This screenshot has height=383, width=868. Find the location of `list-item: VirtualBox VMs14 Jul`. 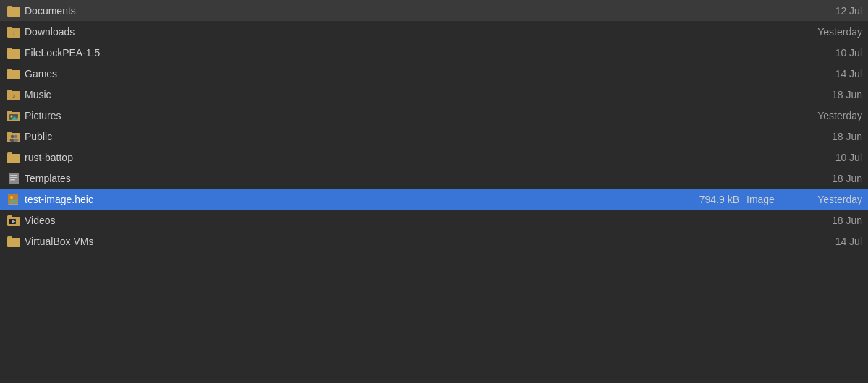

list-item: VirtualBox VMs14 Jul is located at coordinates (434, 241).